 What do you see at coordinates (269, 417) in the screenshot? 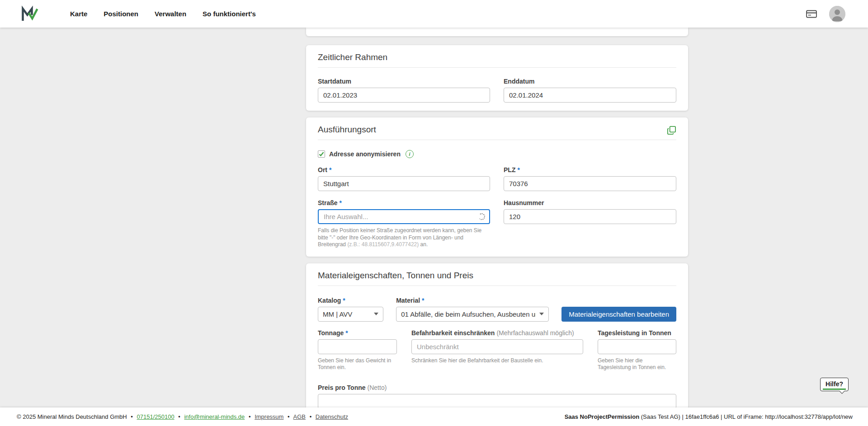
I see `footer-impressum-link: Impressum` at bounding box center [269, 417].